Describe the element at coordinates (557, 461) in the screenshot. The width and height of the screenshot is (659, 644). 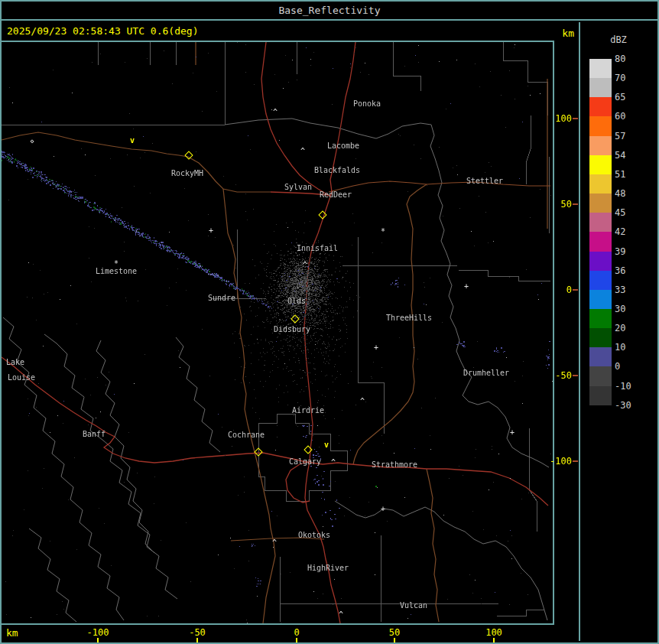
I see `y-axis-tick-label: -100` at that location.